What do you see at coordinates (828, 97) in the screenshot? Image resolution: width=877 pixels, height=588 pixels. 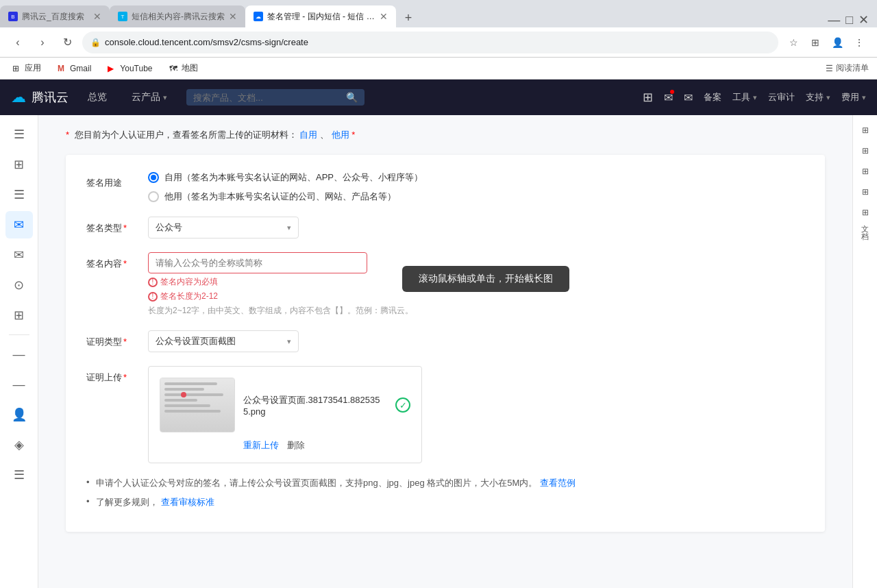 I see `nav-support-chevron: ▾` at bounding box center [828, 97].